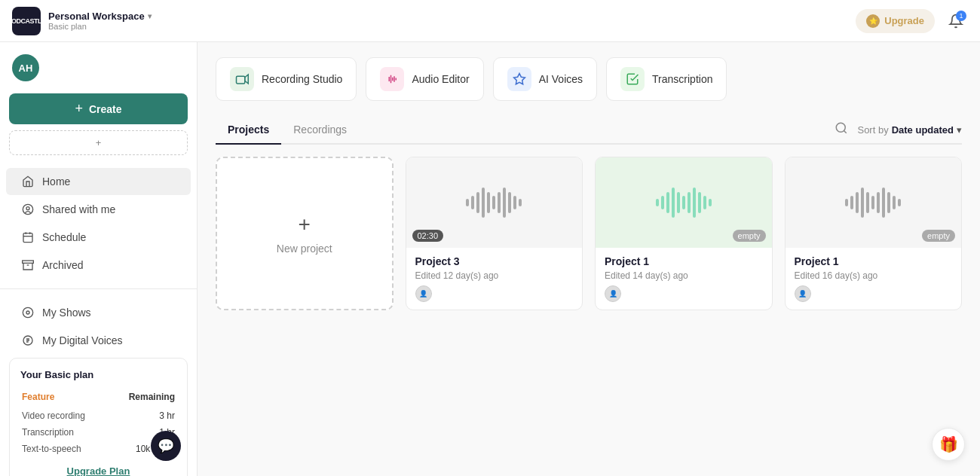  Describe the element at coordinates (749, 236) in the screenshot. I see `empty-badge: empty` at that location.